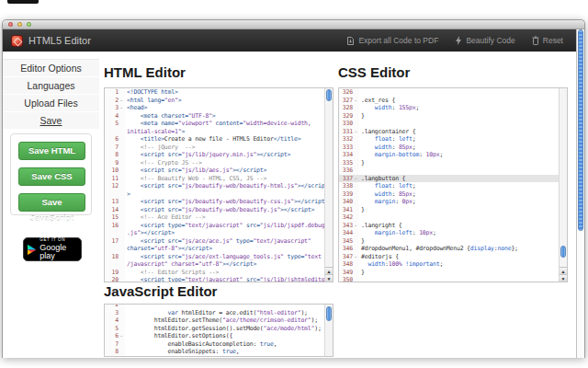 This screenshot has width=588, height=368. Describe the element at coordinates (115, 210) in the screenshot. I see `gutter: 14` at that location.